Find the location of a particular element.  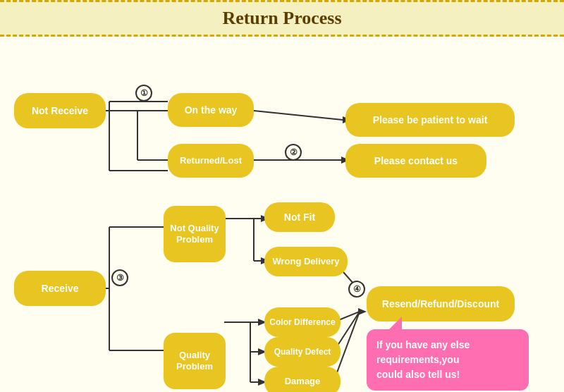

circle-4: ④ is located at coordinates (357, 289).